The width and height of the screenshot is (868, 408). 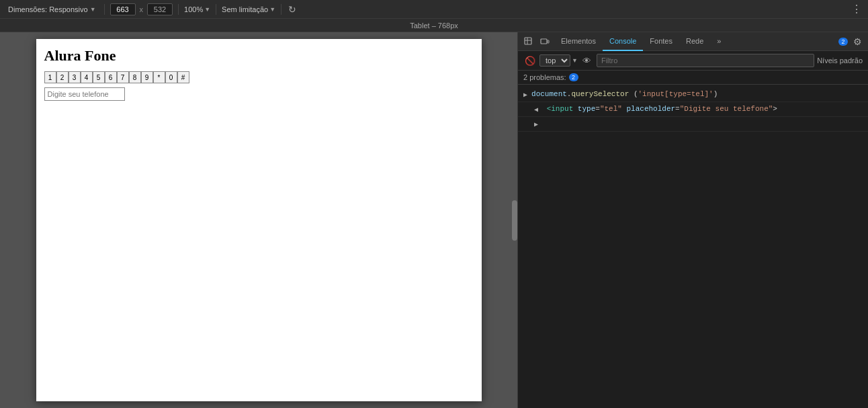 I want to click on console-row-2: ◀ <input type="tel" placeholder="Digite …, so click(x=693, y=110).